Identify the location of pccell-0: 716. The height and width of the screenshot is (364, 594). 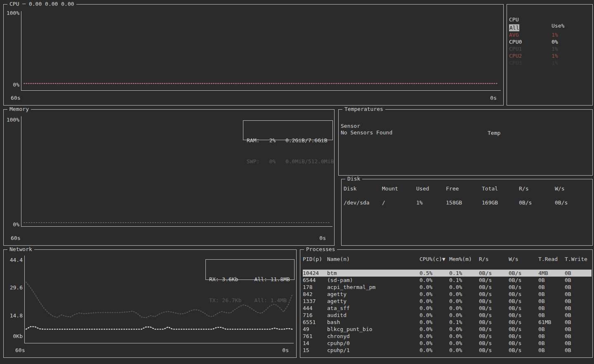
(315, 315).